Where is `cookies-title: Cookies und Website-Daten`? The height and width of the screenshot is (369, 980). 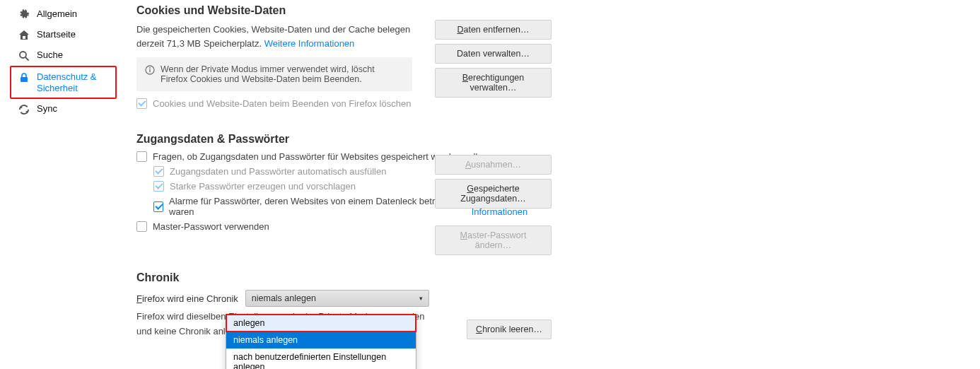 cookies-title: Cookies und Website-Daten is located at coordinates (346, 11).